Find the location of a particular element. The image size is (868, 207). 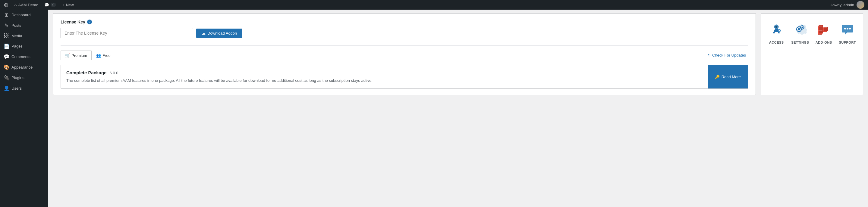

adminbar-new: + New is located at coordinates (68, 5).